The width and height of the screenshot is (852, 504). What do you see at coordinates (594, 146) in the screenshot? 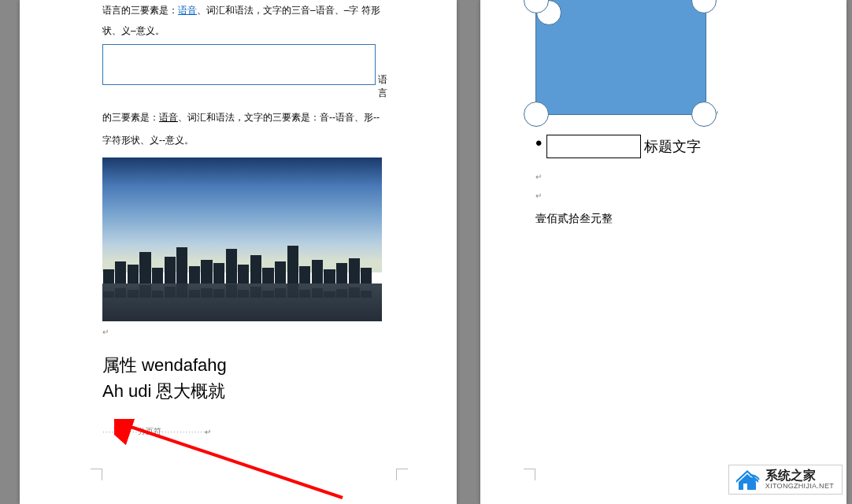
I see `caption-textbox` at bounding box center [594, 146].